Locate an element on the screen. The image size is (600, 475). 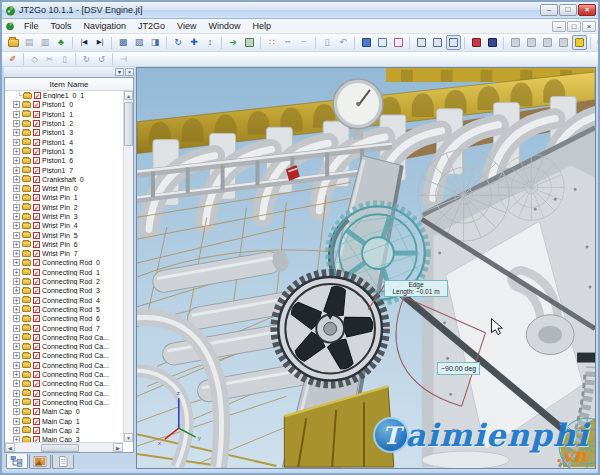
panel-close-button: × is located at coordinates (130, 72).